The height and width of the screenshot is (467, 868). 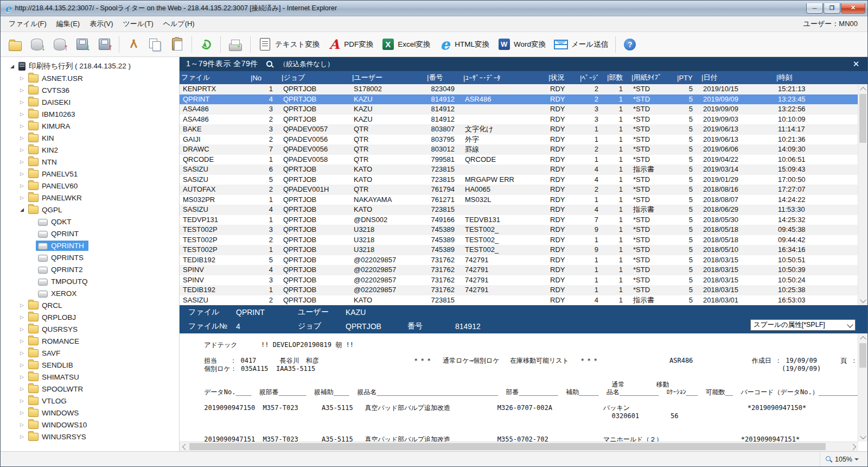 What do you see at coordinates (803, 325) in the screenshot?
I see `spool-attr-select: スプールの属性[*SPLF]` at bounding box center [803, 325].